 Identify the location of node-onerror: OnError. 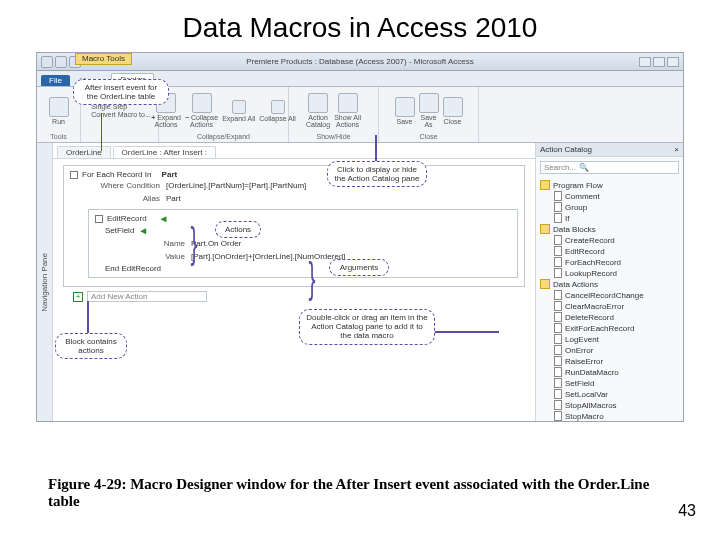
(610, 350).